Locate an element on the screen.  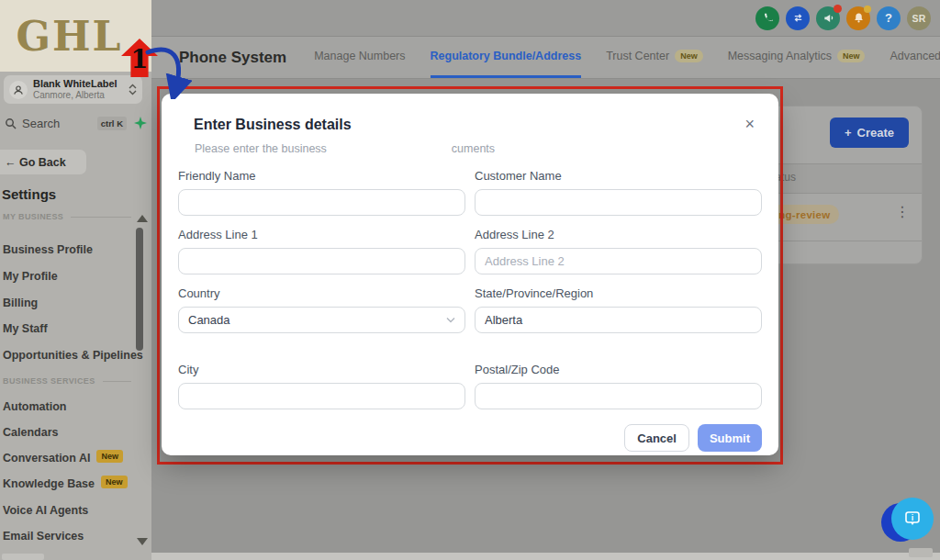
tab-trust-center: Trust Center New is located at coordinates (655, 57).